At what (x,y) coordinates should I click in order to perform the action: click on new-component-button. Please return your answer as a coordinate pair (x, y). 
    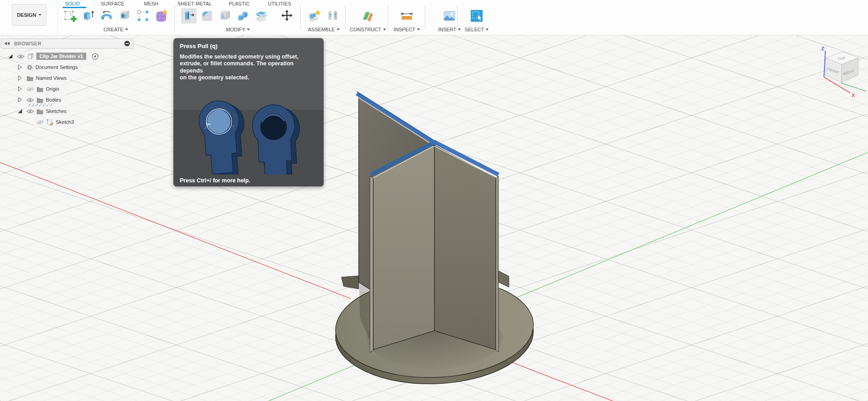
    Looking at the image, I should click on (315, 16).